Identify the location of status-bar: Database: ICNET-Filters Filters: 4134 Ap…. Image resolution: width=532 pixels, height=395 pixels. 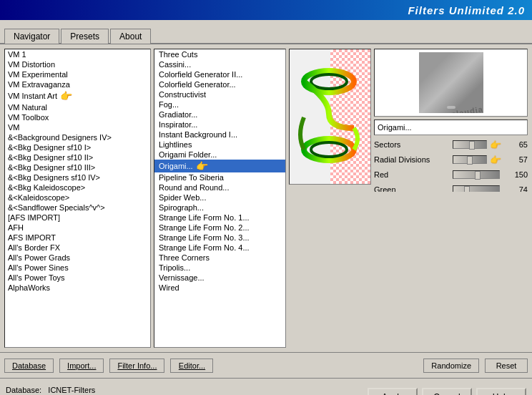
(266, 386).